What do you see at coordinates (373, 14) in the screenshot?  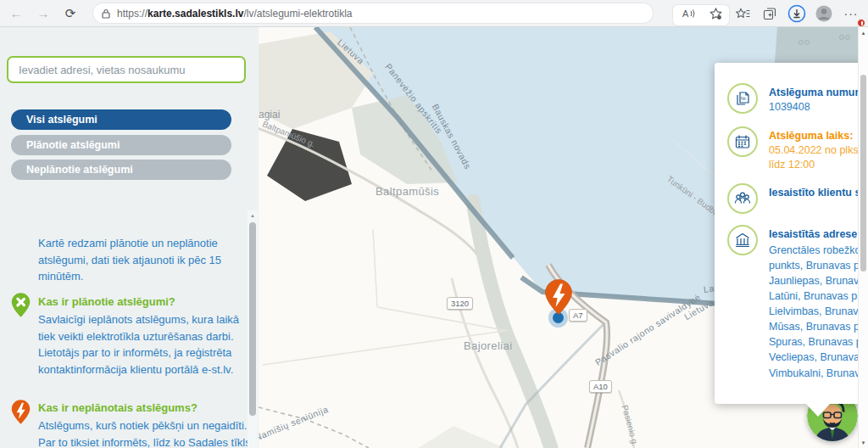 I see `address-bar: https://karte.sadalestikls.lv/lv/atslegu…` at bounding box center [373, 14].